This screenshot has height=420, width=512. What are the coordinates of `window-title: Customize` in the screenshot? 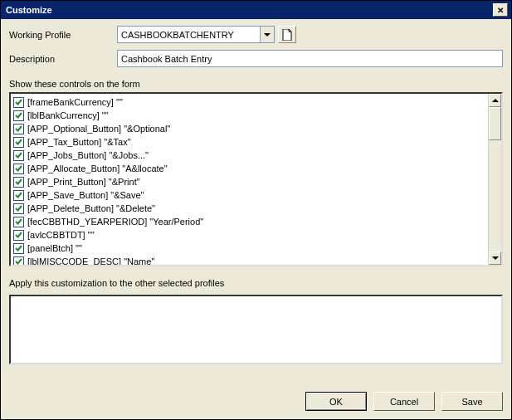 It's located at (28, 10).